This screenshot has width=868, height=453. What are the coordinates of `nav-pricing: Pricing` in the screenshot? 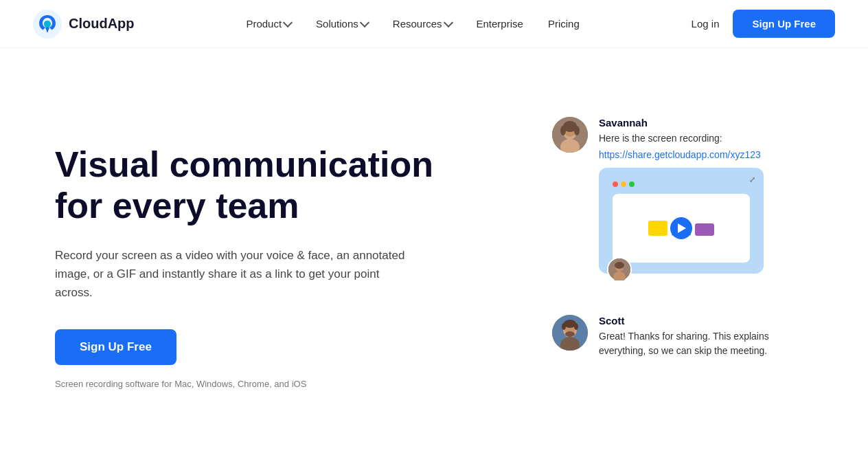 It's located at (564, 23).